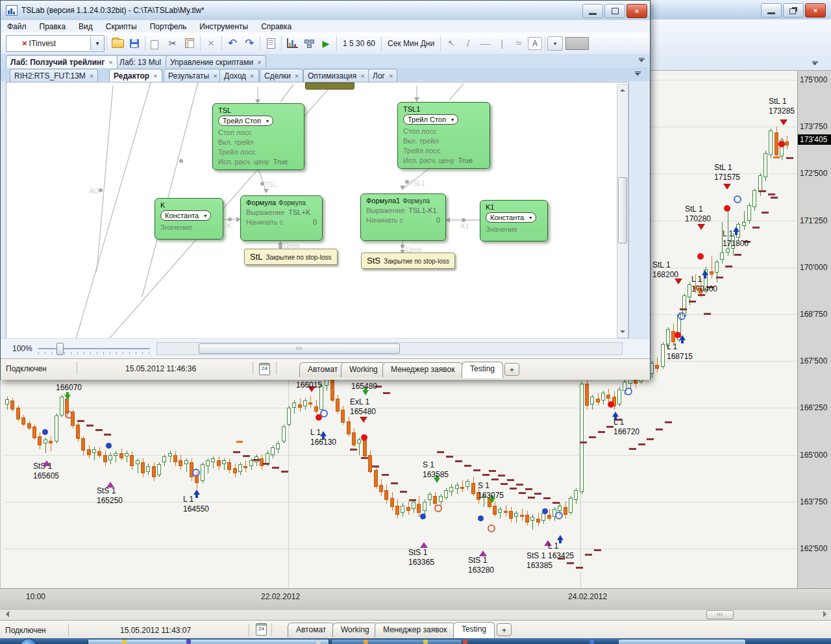  I want to click on canvas-vertical-scrollbar, so click(623, 211).